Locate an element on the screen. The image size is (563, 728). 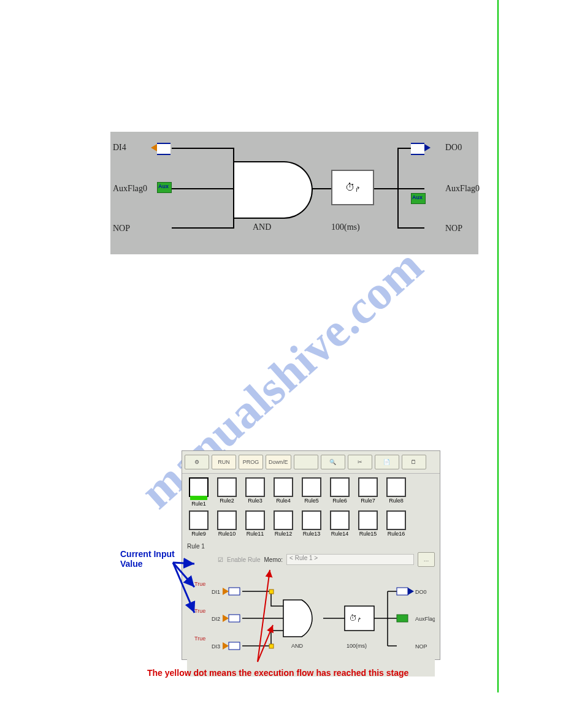
rule15-box is located at coordinates (368, 520).